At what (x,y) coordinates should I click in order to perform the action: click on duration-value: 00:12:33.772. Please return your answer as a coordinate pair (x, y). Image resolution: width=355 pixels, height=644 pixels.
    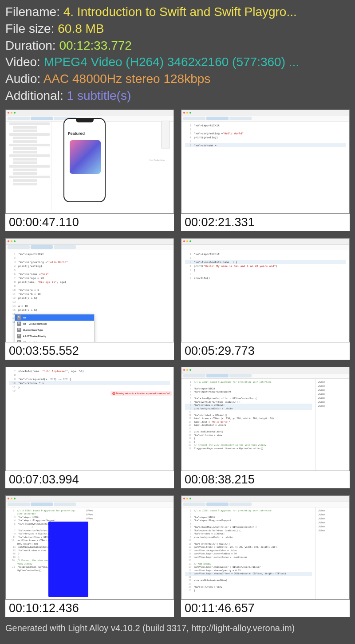
    Looking at the image, I should click on (95, 45).